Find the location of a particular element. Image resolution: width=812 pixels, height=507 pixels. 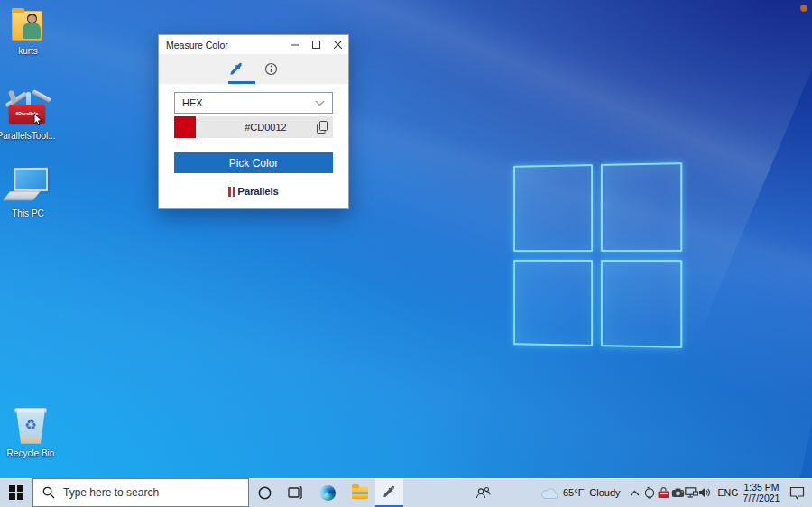

windows-start-icon is located at coordinates (16, 493).